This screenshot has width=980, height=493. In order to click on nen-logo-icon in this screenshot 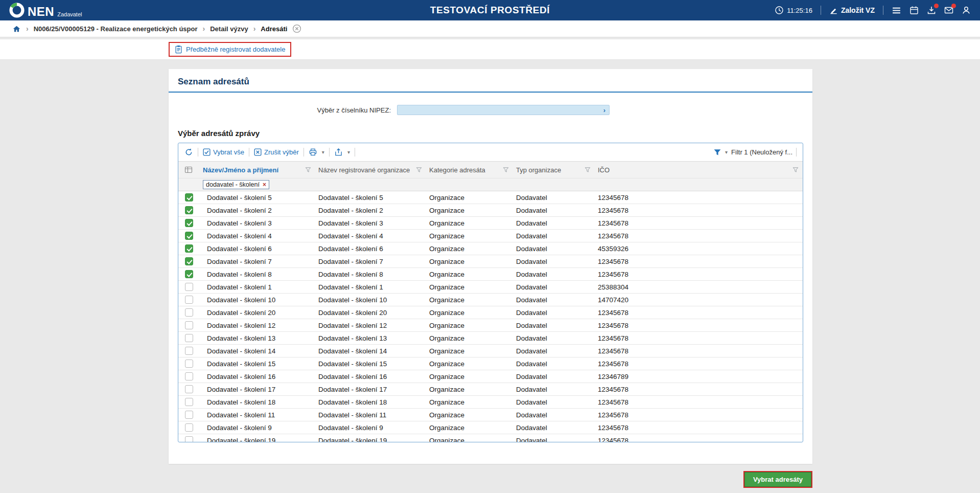, I will do `click(17, 10)`.